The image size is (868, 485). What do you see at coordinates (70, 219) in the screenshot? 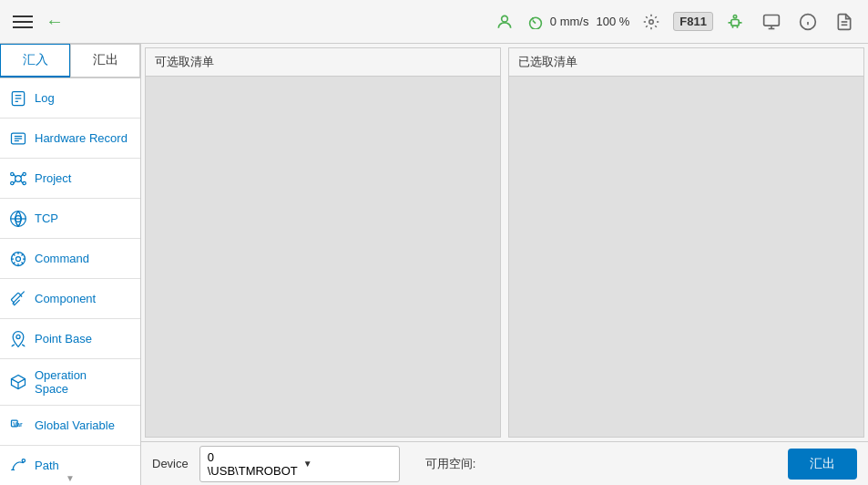
I see `sidebar-item-tcp: TCP` at bounding box center [70, 219].